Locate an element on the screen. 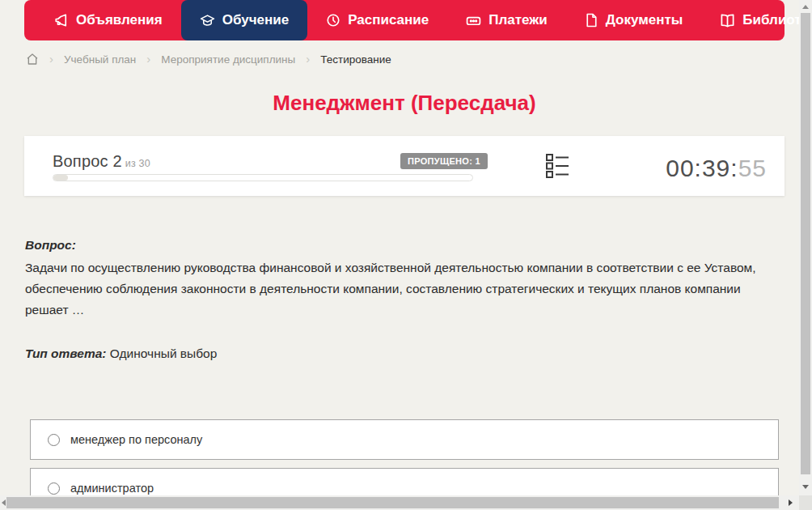 This screenshot has width=812, height=510. timer-hours-minutes: 00:39: is located at coordinates (702, 168).